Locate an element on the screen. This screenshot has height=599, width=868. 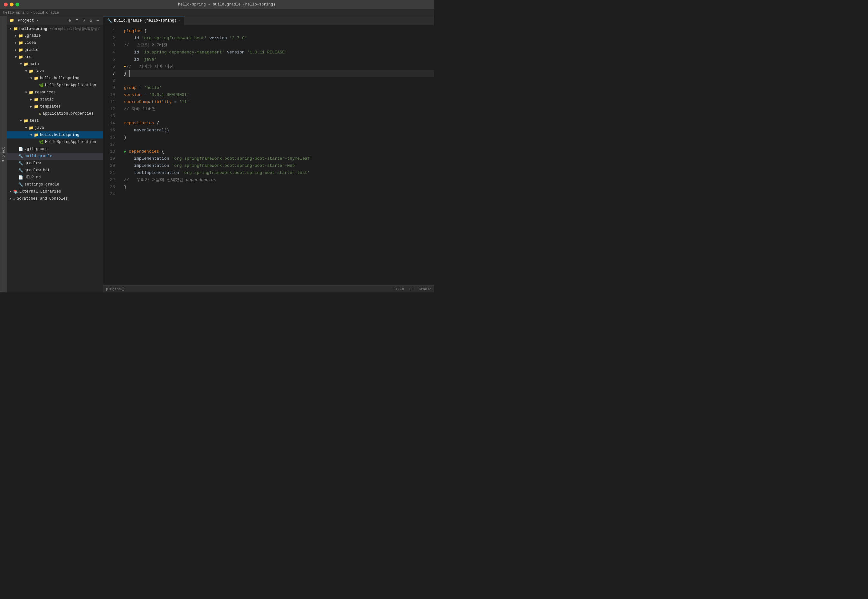
tree-item-templates: ▶ 📁 templates is located at coordinates (55, 107).